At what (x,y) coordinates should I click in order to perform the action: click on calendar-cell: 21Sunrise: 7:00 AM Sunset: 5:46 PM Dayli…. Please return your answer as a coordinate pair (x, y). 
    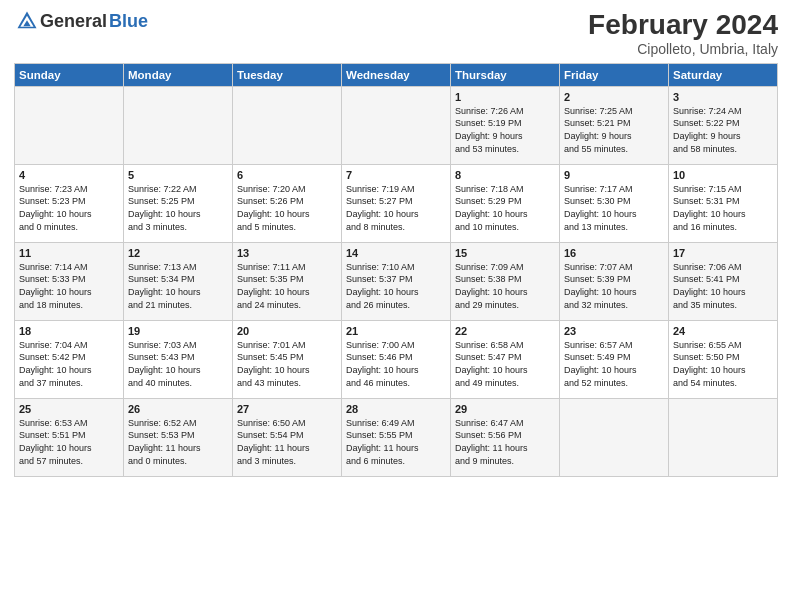
    Looking at the image, I should click on (396, 359).